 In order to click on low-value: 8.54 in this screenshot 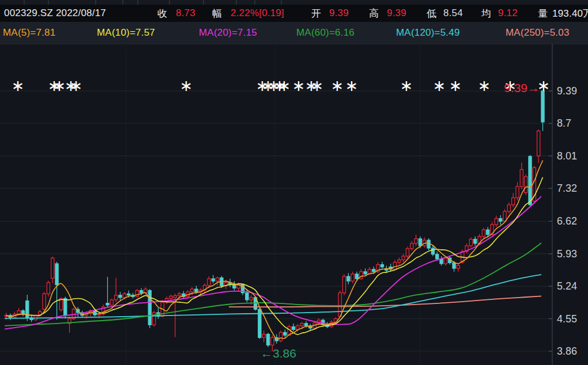, I will do `click(453, 13)`.